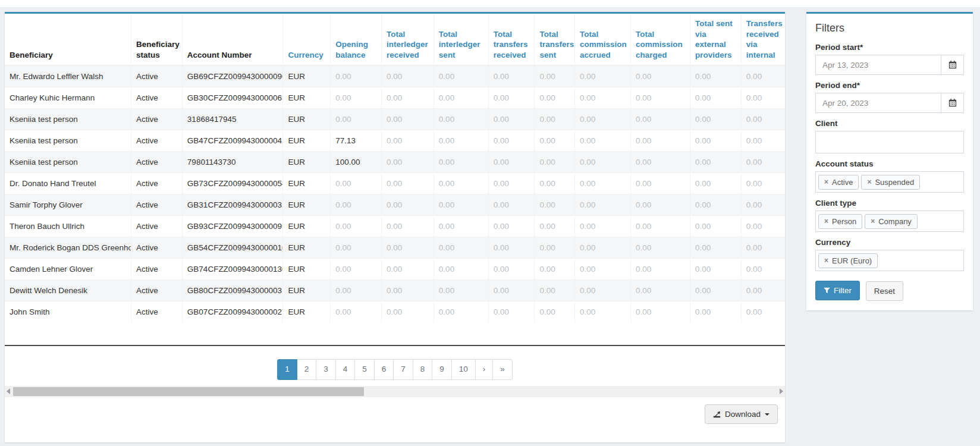 This screenshot has width=980, height=446. What do you see at coordinates (890, 142) in the screenshot?
I see `client-input` at bounding box center [890, 142].